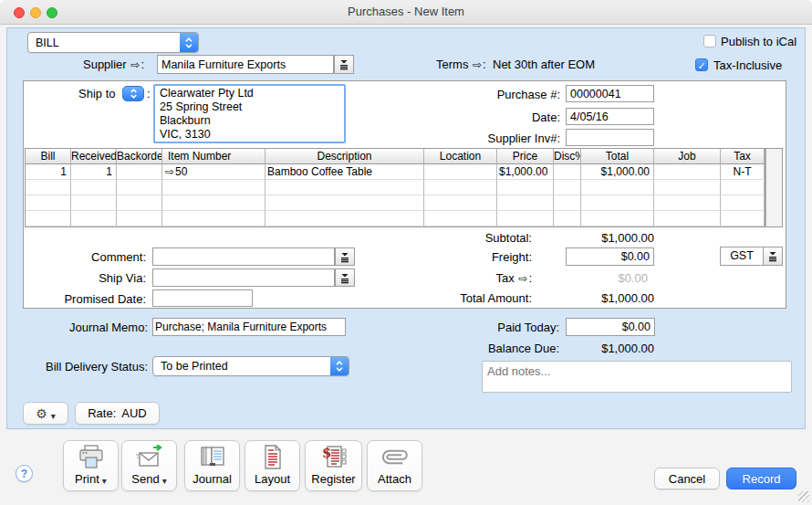  What do you see at coordinates (339, 366) in the screenshot?
I see `stepper-icon` at bounding box center [339, 366].